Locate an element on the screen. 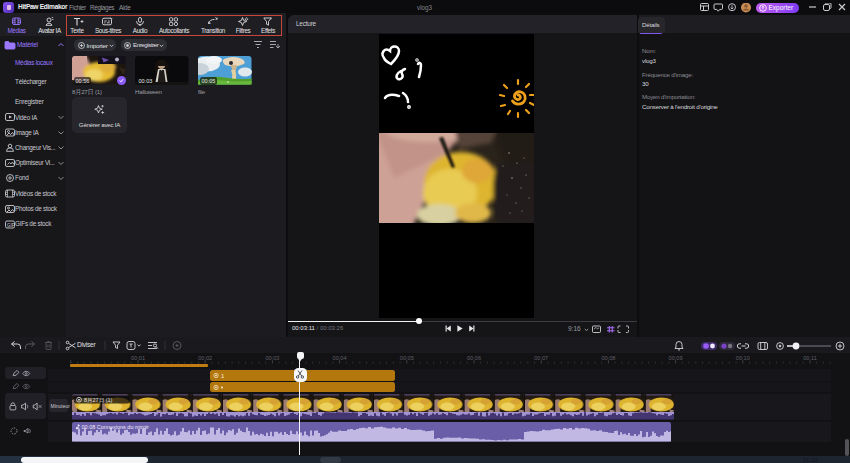  svg-text: 00:11 is located at coordinates (810, 358).